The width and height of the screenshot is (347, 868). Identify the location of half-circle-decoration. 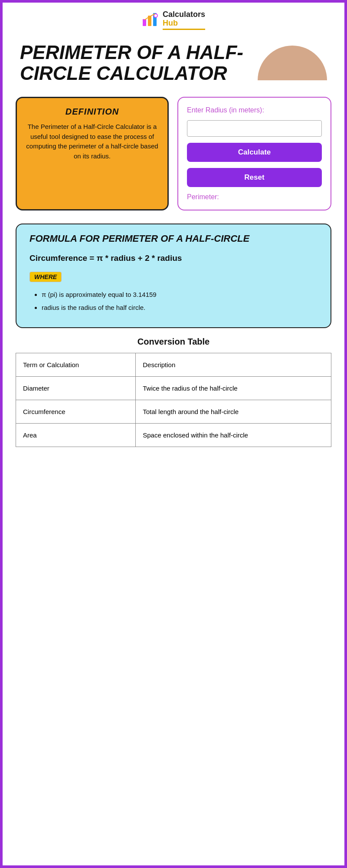
(292, 63).